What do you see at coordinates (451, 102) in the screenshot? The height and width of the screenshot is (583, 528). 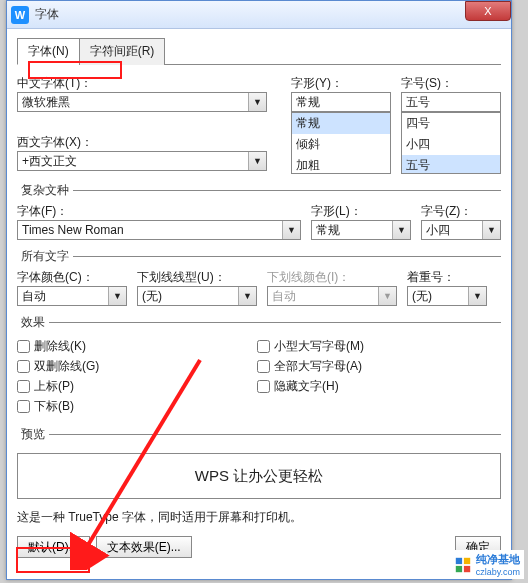 I see `size-input: 五号` at bounding box center [451, 102].